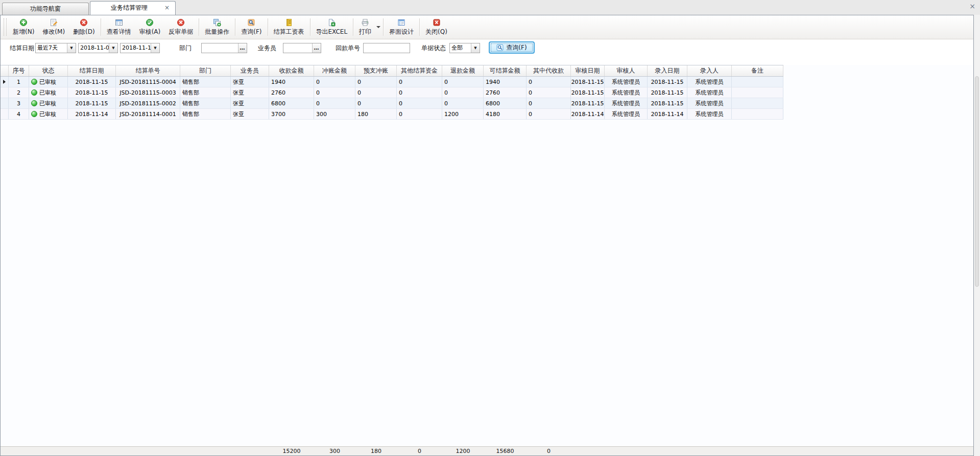  Describe the element at coordinates (335, 71) in the screenshot. I see `grid-header-offset_amount: 冲账金额` at that location.